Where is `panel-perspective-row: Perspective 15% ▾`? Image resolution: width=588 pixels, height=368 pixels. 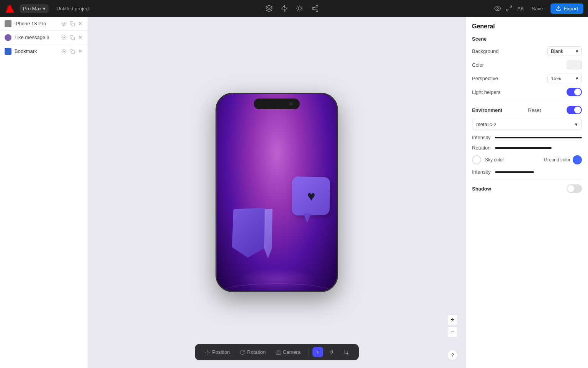 panel-perspective-row: Perspective 15% ▾ is located at coordinates (527, 78).